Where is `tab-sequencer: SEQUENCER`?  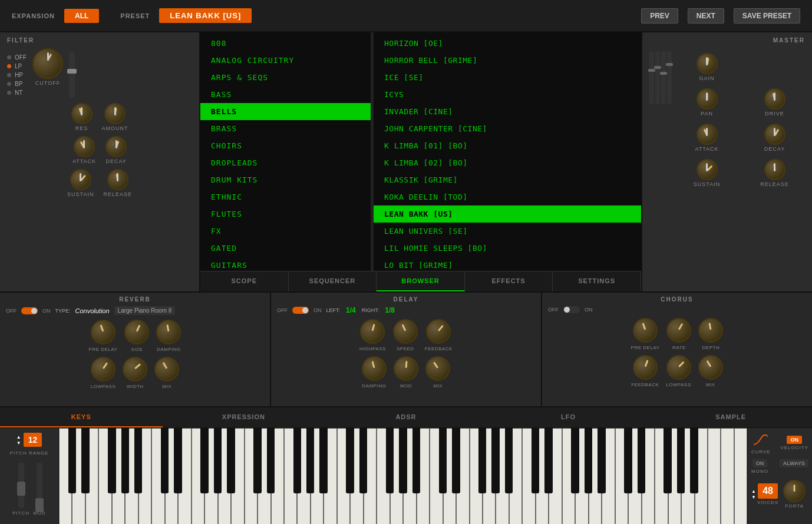
tab-sequencer: SEQUENCER is located at coordinates (333, 281).